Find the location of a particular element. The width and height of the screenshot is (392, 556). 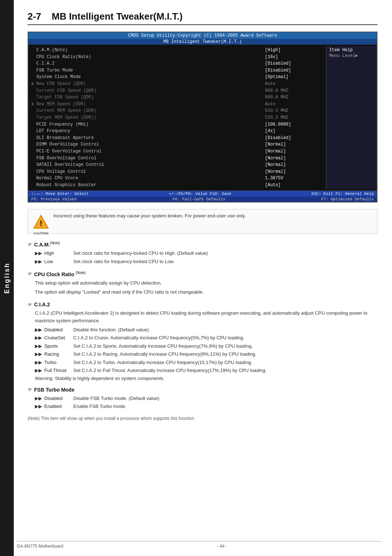

cam-title: C.A.M.(Note) is located at coordinates (47, 244).